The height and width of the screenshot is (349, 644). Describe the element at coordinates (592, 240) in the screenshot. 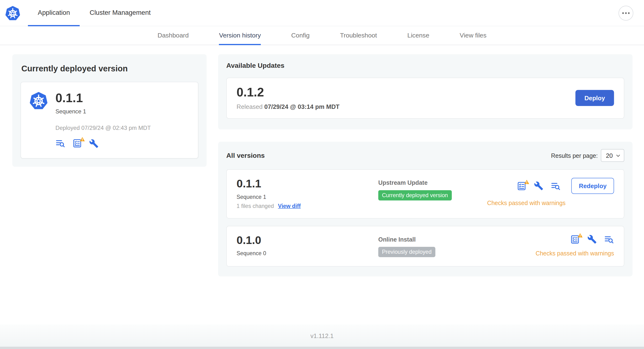

I see `row-actions` at that location.